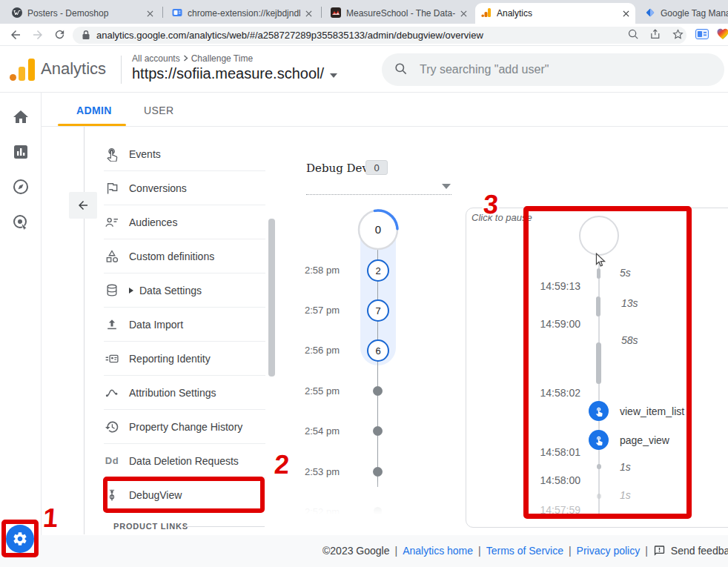 The height and width of the screenshot is (567, 728). Describe the element at coordinates (20, 539) in the screenshot. I see `gear-icon` at that location.